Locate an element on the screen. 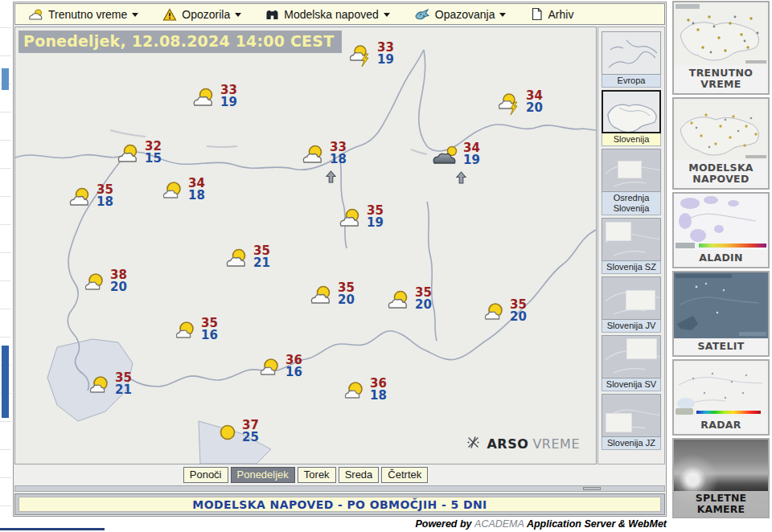 This screenshot has width=772, height=532. tab-sreda: Sreda is located at coordinates (359, 475).